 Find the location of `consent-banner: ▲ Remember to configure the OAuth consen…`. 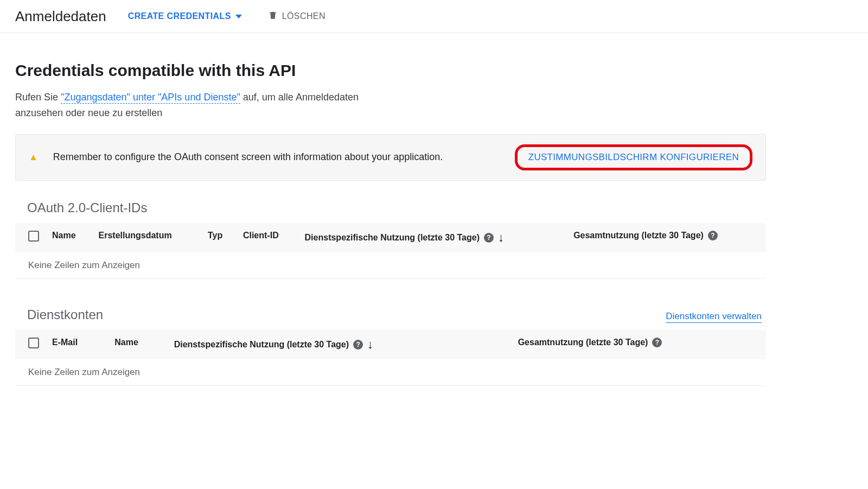

consent-banner: ▲ Remember to configure the OAuth consen… is located at coordinates (391, 157).